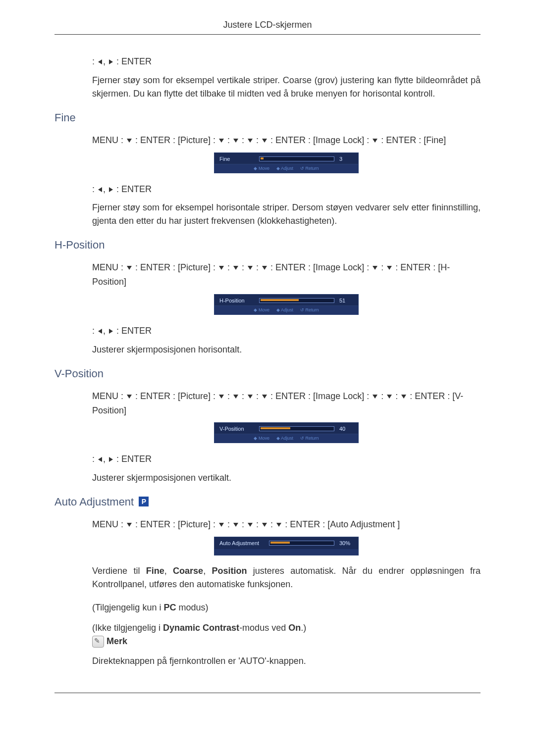 The width and height of the screenshot is (535, 756). What do you see at coordinates (286, 304) in the screenshot?
I see `hpos-osd-wrap: H-Position 51 ◆ Move ◆ Adjust ↺ Return` at bounding box center [286, 304].